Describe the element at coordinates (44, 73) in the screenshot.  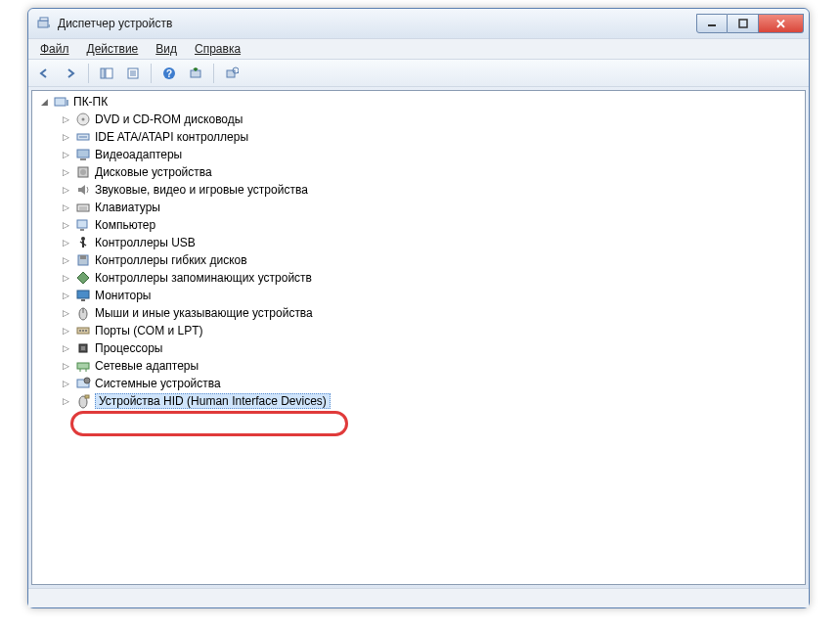
I see `back-button` at that location.